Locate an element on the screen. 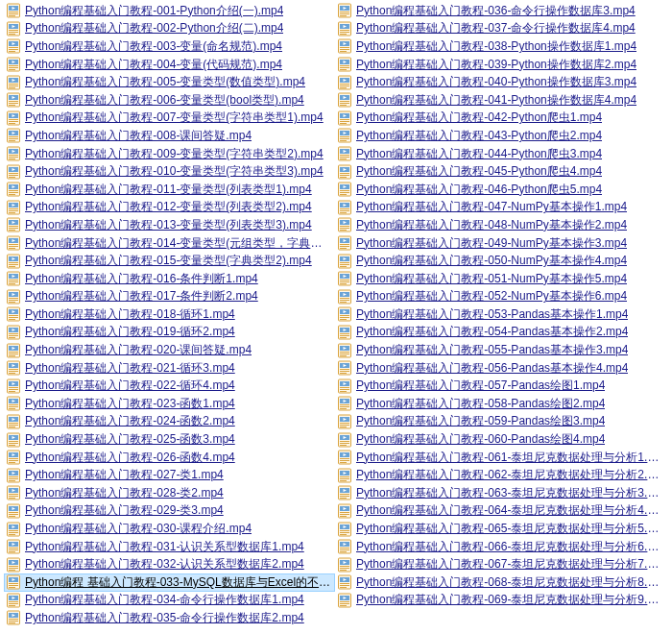  file-item: Python编程基础入门教程-020-课间答疑.mp4 is located at coordinates (169, 350).